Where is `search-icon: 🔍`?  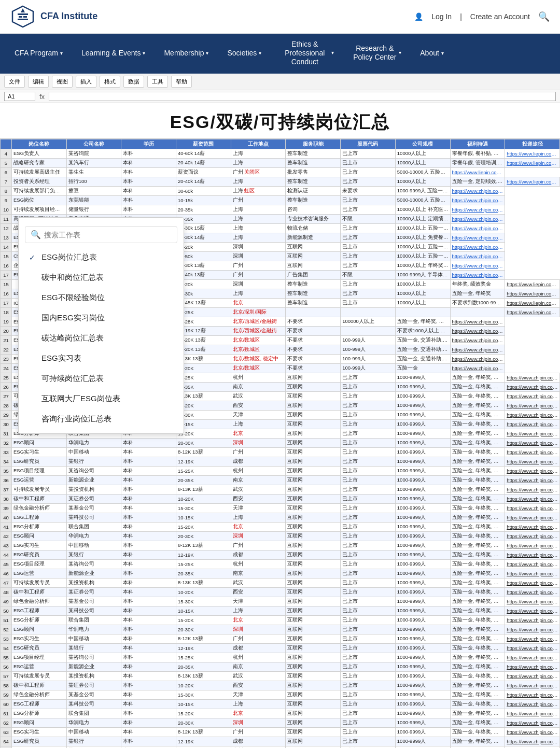
search-icon: 🔍 is located at coordinates (544, 17).